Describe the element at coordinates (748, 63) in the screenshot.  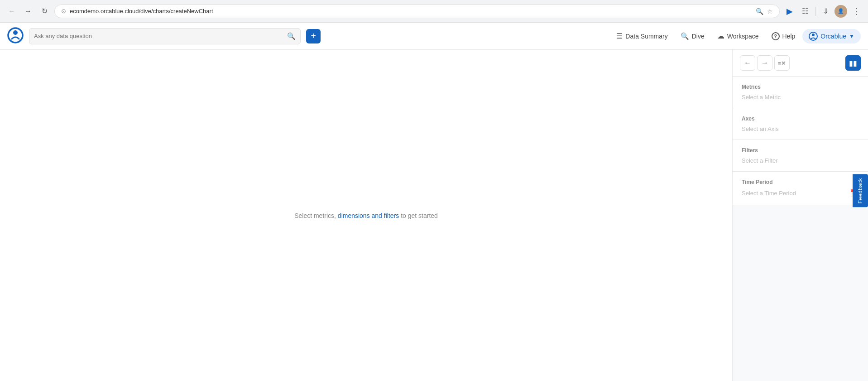
I see `panel-back-btn: ←` at that location.